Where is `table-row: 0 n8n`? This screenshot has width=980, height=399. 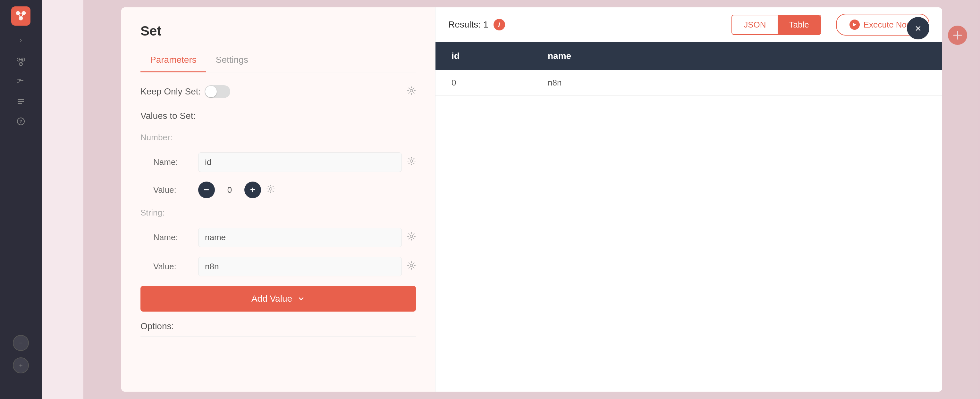
table-row: 0 n8n is located at coordinates (689, 83).